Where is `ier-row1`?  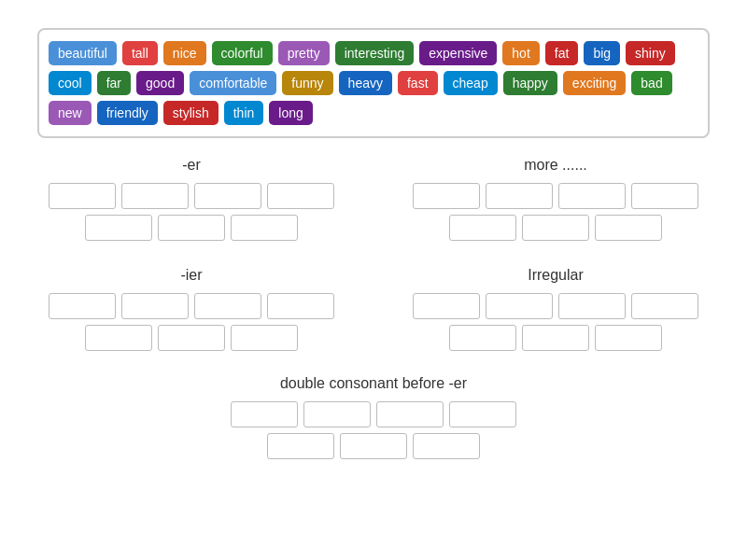 ier-row1 is located at coordinates (191, 306).